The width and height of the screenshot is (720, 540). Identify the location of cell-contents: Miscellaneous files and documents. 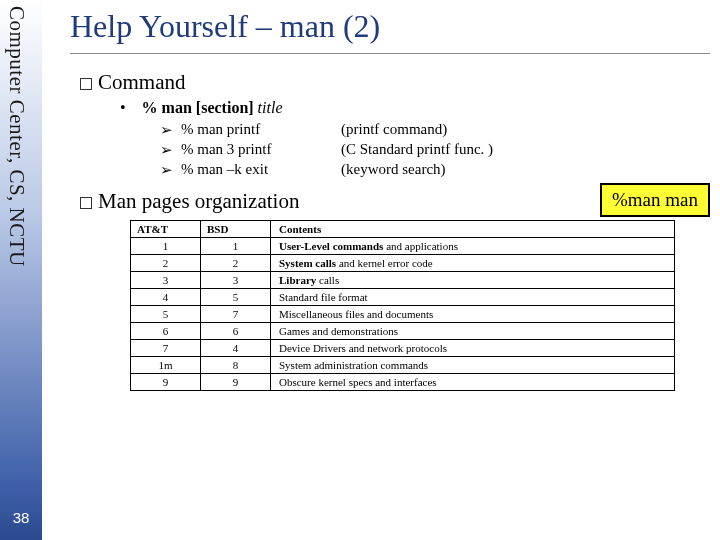
(473, 314).